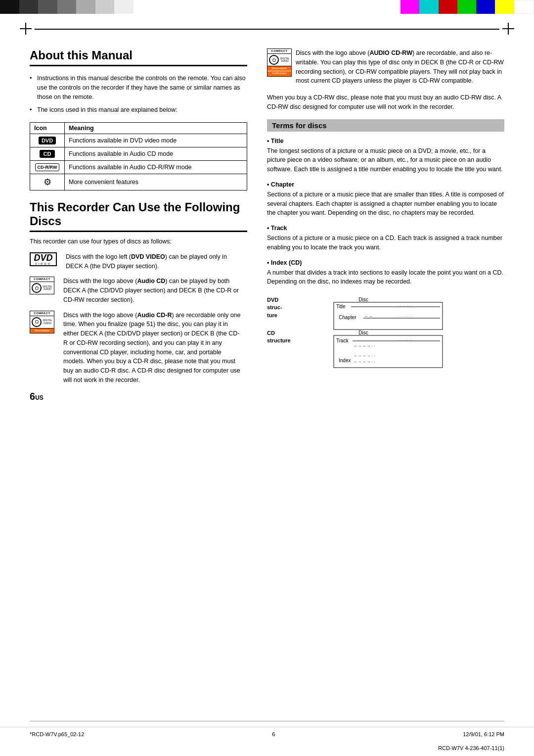 This screenshot has width=534, height=756. Describe the element at coordinates (37, 322) in the screenshot. I see `cdr-disc-circle-icon` at that location.